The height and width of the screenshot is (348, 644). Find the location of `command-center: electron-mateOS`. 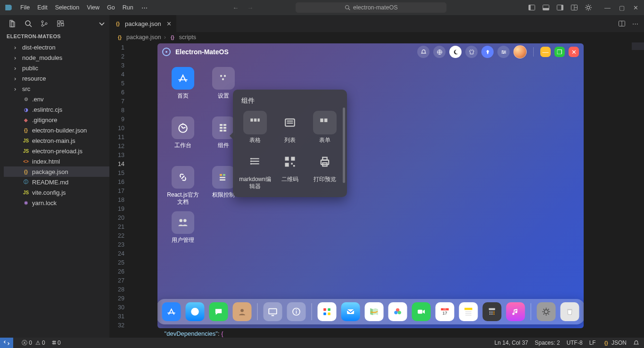

command-center: electron-mateOS is located at coordinates (371, 8).